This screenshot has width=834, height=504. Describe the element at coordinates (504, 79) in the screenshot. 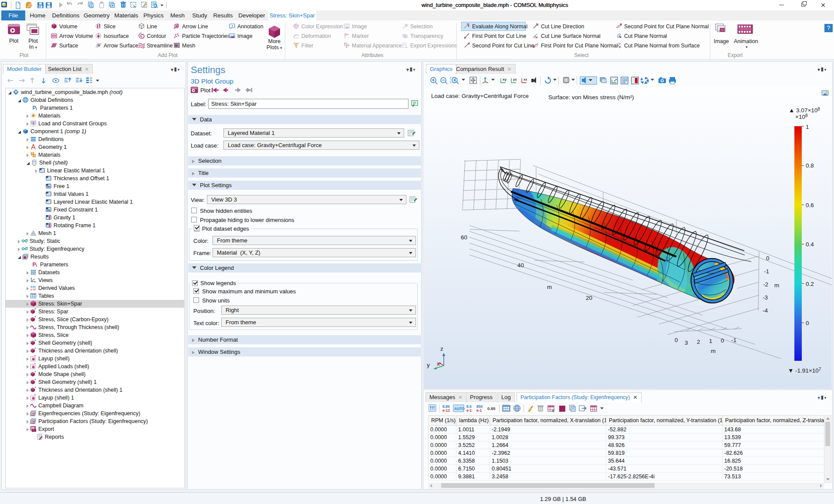

I see `svg-text: xy` at that location.